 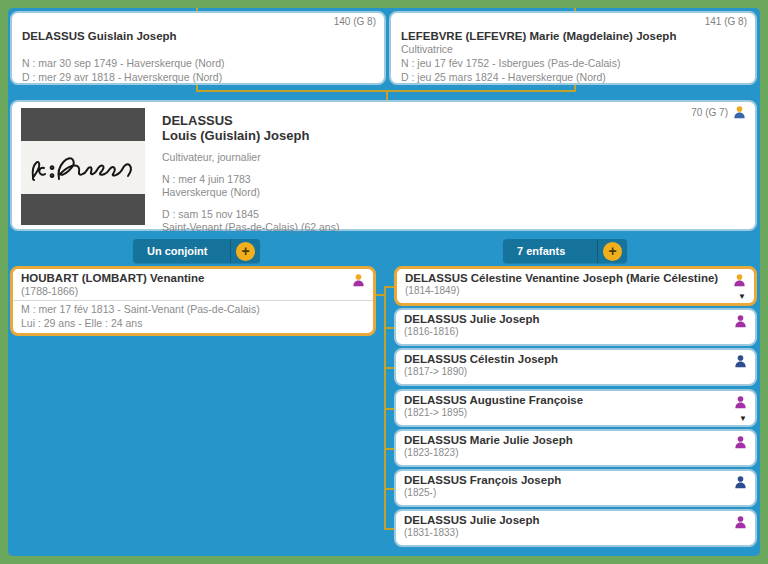 I want to click on death-date-line: D : sam 15 nov 1845, so click(x=250, y=214).